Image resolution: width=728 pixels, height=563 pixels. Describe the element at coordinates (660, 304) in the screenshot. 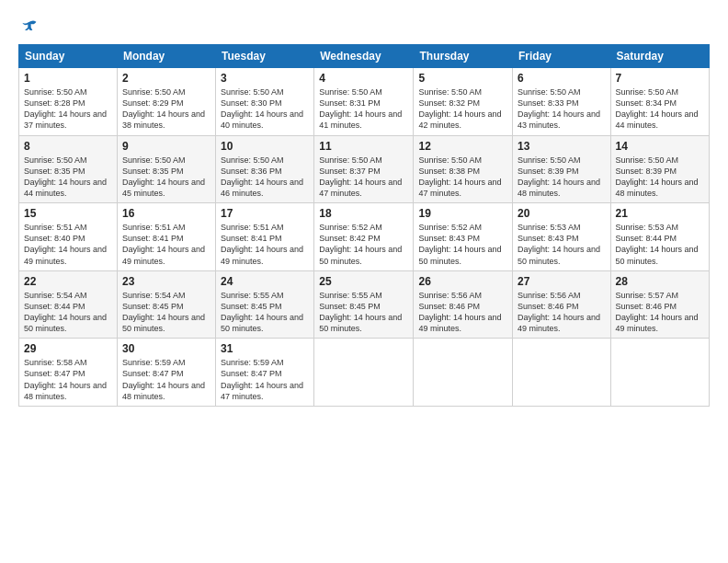

I see `table-row: 28Sunrise: 5:57 AMSunset: 8:46 PMDayligh…` at that location.